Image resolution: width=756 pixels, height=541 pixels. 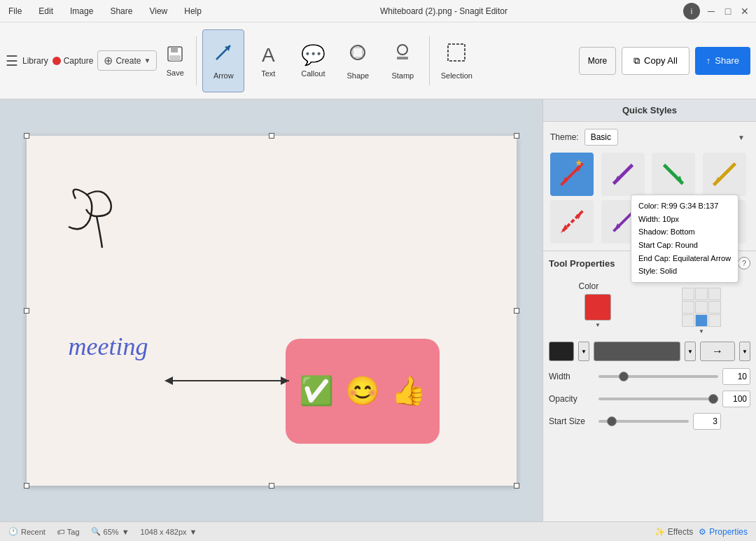 I want to click on share-button: ↑ Share, so click(x=722, y=61).